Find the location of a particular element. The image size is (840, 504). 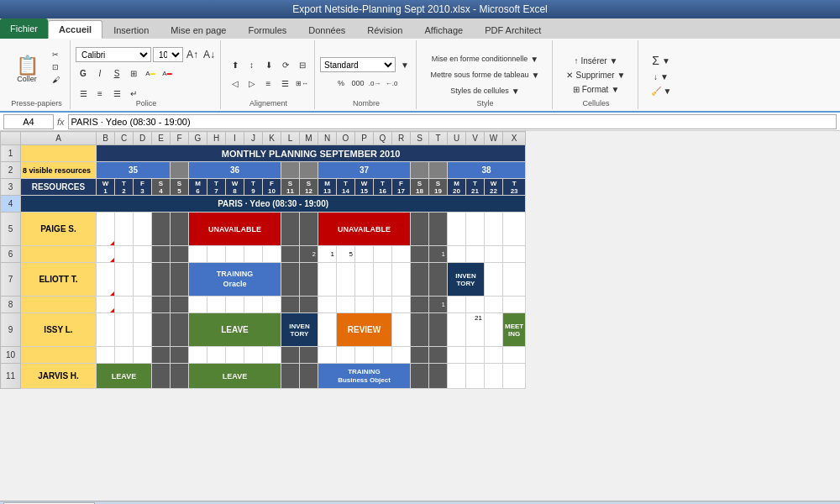

cell-f2 is located at coordinates (180, 171).